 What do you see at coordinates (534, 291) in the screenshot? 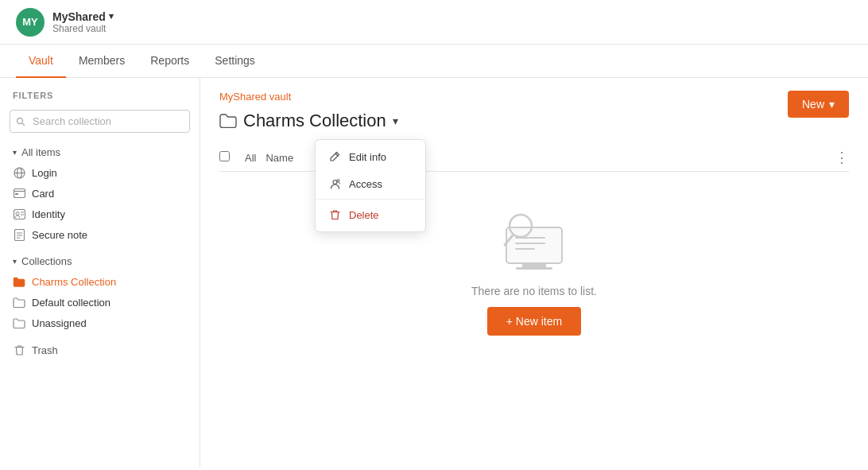
I see `empty-state-text: There are no items to list.` at bounding box center [534, 291].